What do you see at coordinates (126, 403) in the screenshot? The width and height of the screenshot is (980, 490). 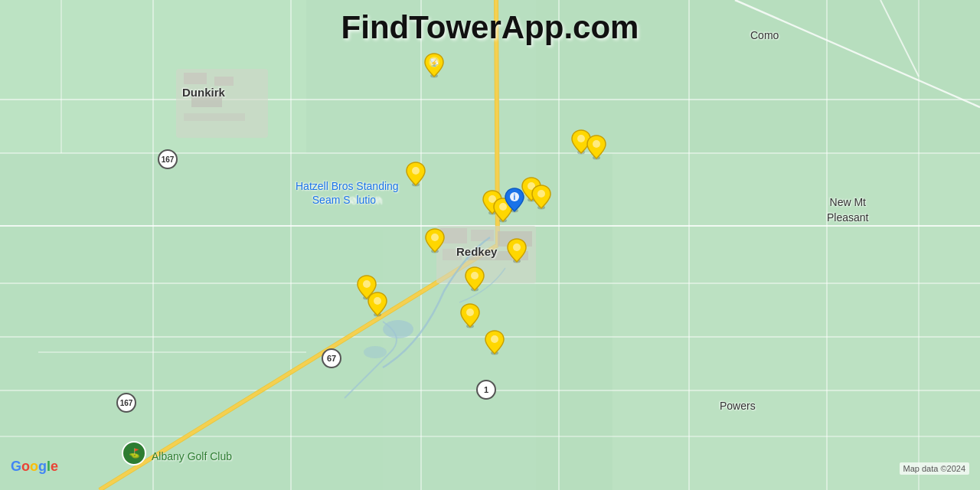 I see `highway-badge-167-bottom: 167` at bounding box center [126, 403].